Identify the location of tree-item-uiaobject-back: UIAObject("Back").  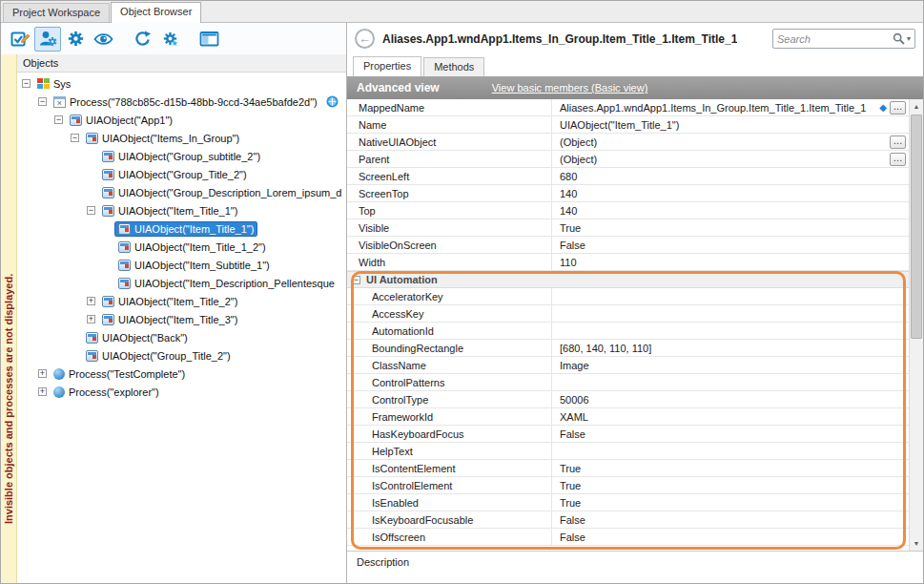
(181, 338).